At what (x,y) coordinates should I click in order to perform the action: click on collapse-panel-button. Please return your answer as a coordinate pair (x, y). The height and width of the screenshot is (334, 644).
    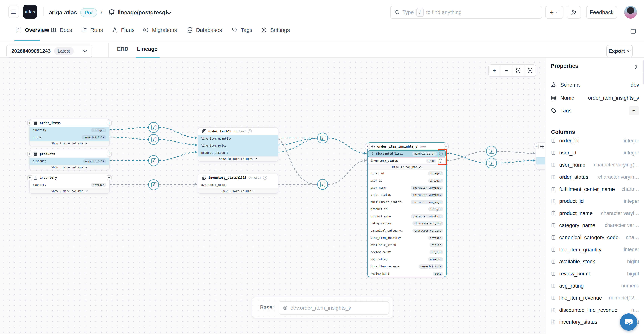
    Looking at the image, I should click on (636, 67).